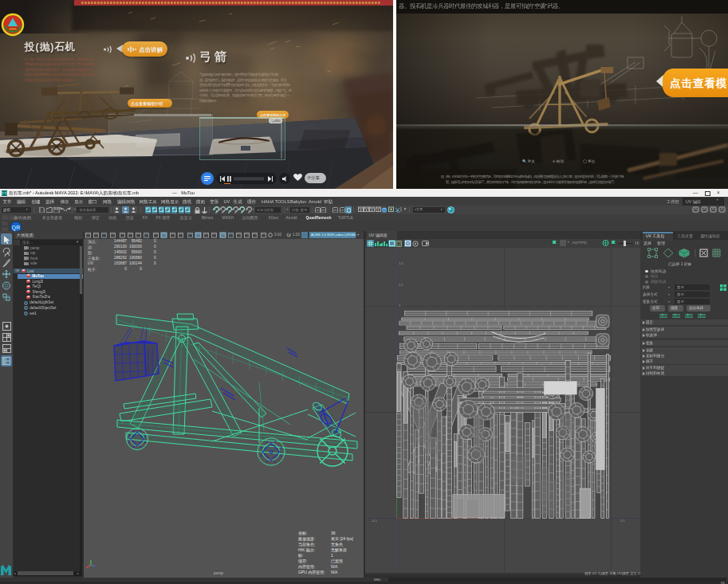 The image size is (728, 584). I want to click on svg-text: QR, so click(16, 227).